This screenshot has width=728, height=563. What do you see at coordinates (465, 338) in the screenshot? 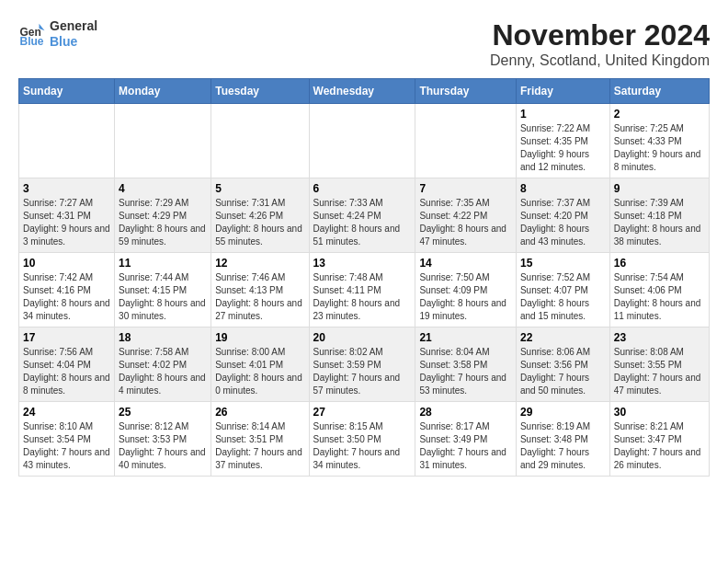
I see `day-number: 21` at bounding box center [465, 338].